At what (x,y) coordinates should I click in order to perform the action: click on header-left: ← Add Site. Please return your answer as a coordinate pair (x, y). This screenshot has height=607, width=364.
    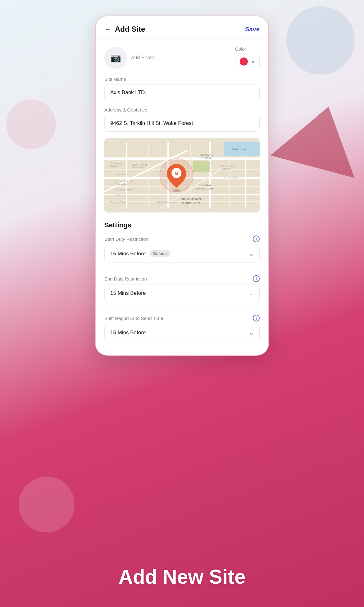
    Looking at the image, I should click on (125, 29).